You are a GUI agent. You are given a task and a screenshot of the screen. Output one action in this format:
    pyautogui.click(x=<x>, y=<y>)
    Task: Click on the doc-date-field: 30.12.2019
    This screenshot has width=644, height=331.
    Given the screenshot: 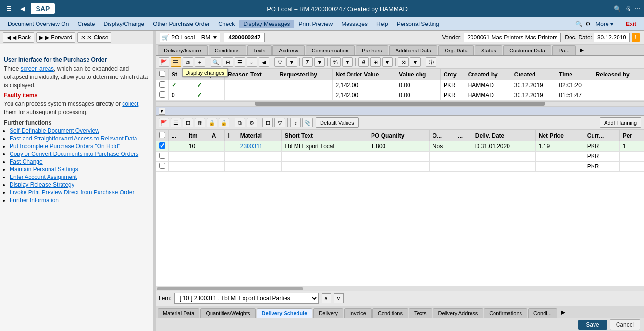 What is the action you would take?
    pyautogui.click(x=612, y=38)
    